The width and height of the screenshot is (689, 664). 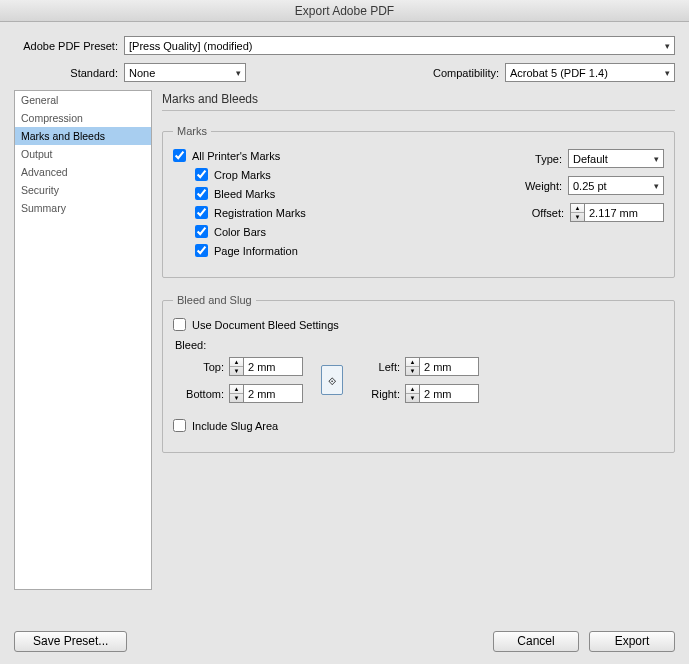 What do you see at coordinates (273, 366) in the screenshot?
I see `bleed-top-input` at bounding box center [273, 366].